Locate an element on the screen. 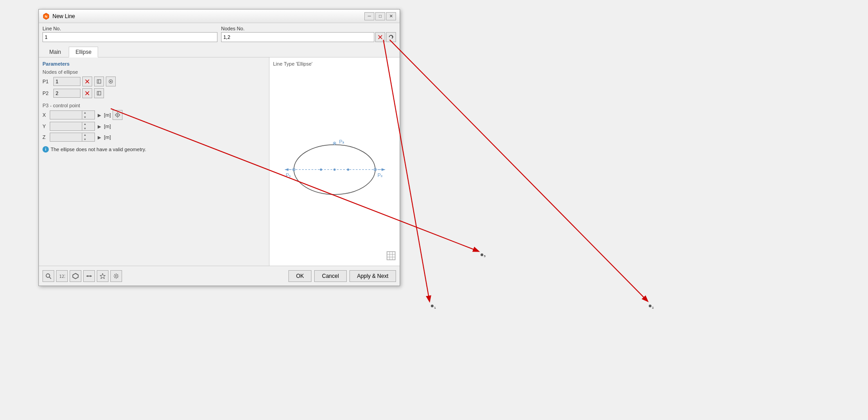 The width and height of the screenshot is (868, 420). nodes-no-label: Nodes No. is located at coordinates (308, 29).